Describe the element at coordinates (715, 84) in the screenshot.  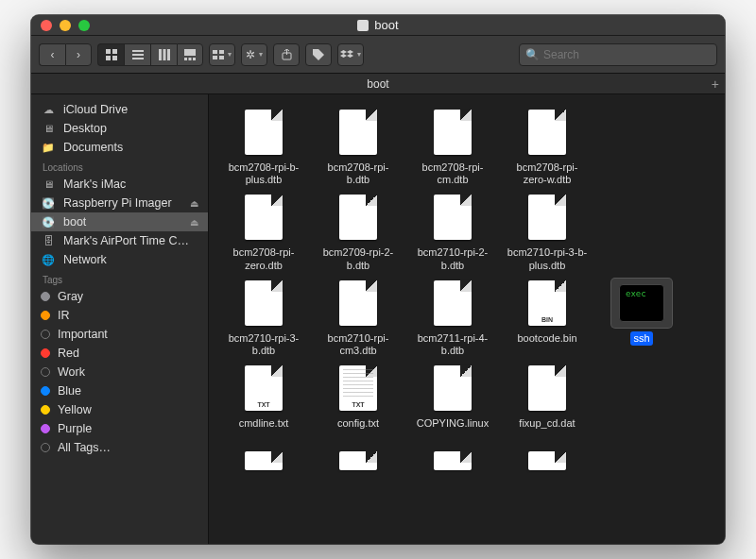
I see `new-tab-button: +` at that location.